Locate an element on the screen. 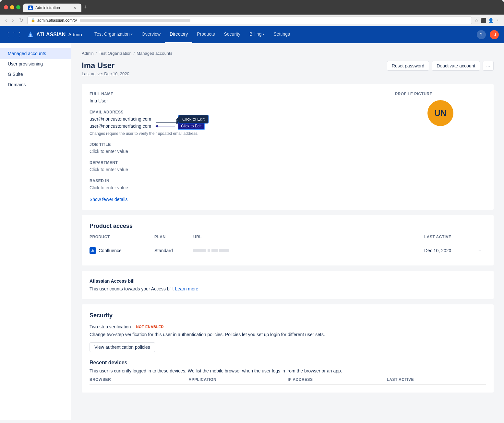  more-actions-button: ··· is located at coordinates (488, 66).